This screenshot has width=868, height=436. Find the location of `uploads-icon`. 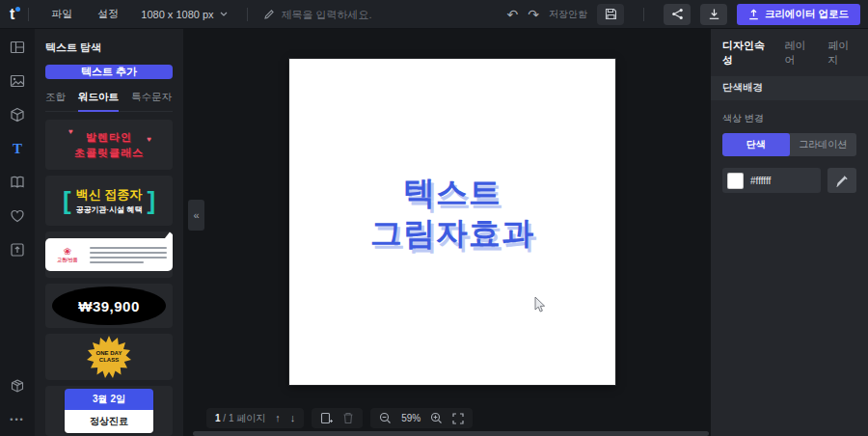

uploads-icon is located at coordinates (17, 250).